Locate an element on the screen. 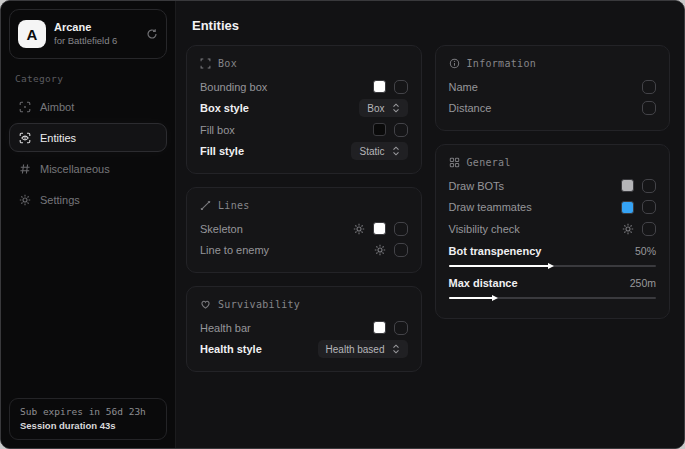  sidebar-item-entities: Entities is located at coordinates (88, 138).